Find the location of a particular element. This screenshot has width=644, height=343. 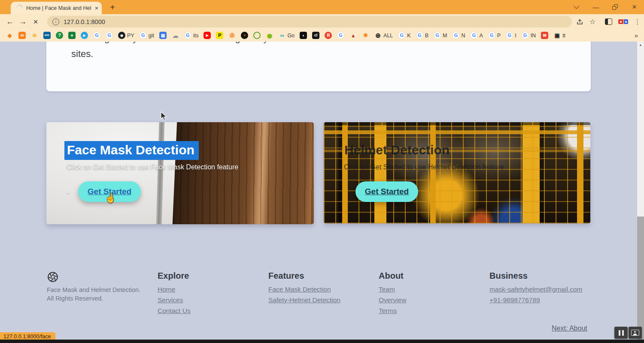

back-button: ← is located at coordinates (10, 21).